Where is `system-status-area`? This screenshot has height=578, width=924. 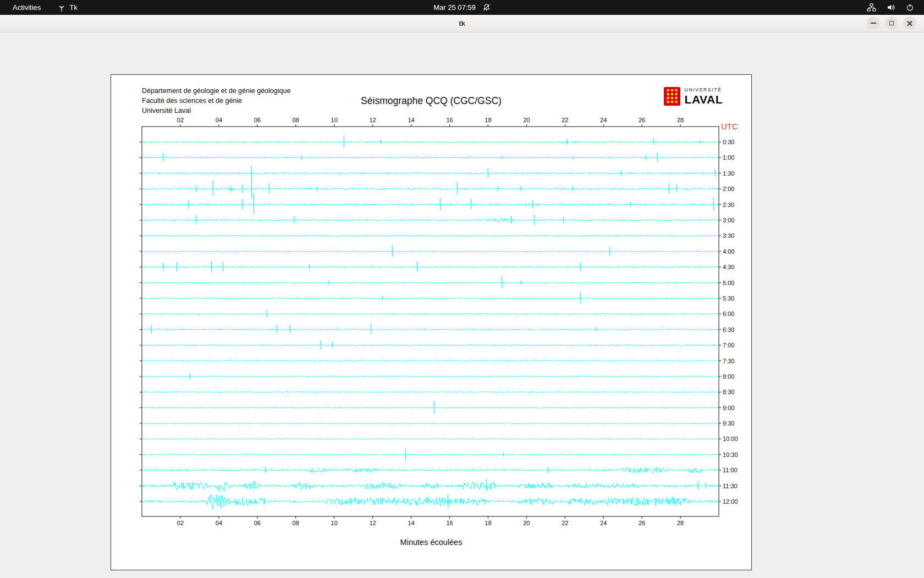 system-status-area is located at coordinates (890, 8).